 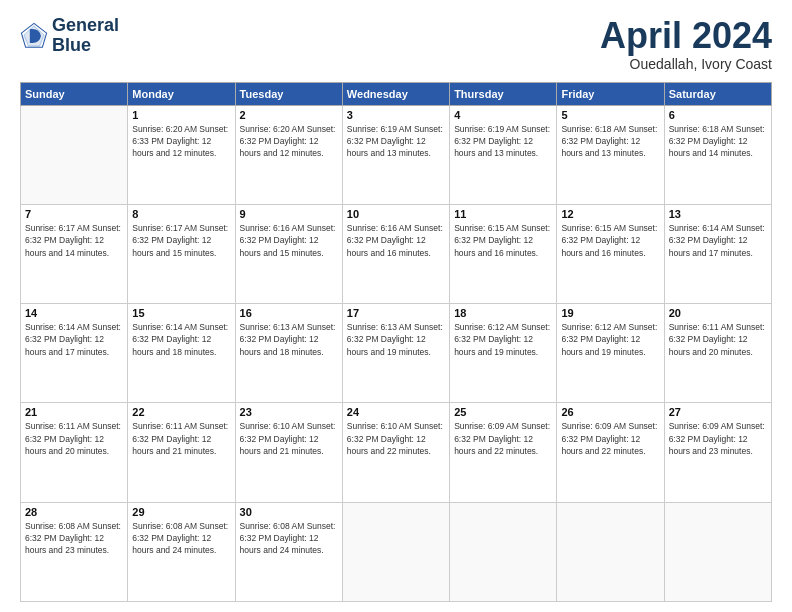 I want to click on calendar-cell: 13Sunrise: 6:14 AM Sunset: 6:32 PM Dayli…, so click(x=718, y=254).